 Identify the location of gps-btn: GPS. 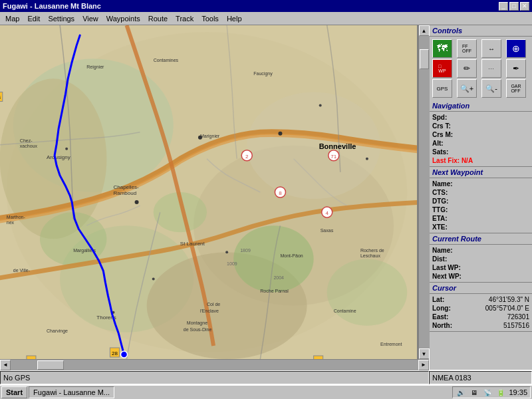
(442, 88).